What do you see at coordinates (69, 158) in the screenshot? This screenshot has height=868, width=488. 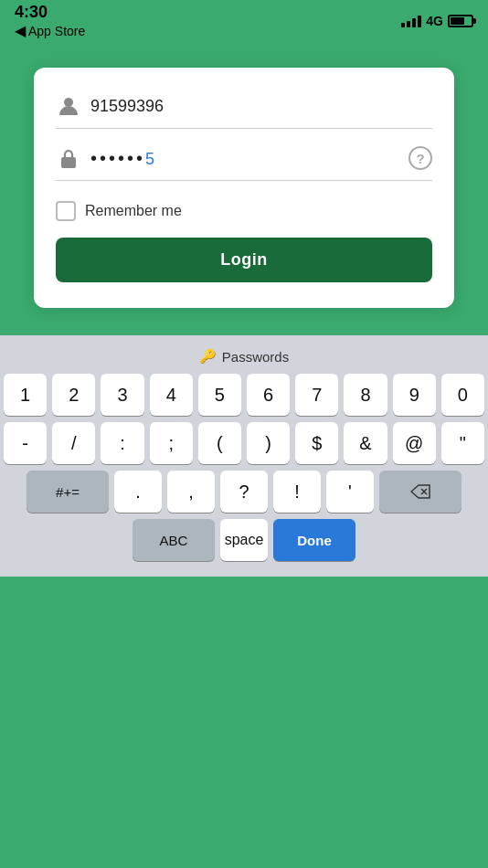 I see `lock-icon` at bounding box center [69, 158].